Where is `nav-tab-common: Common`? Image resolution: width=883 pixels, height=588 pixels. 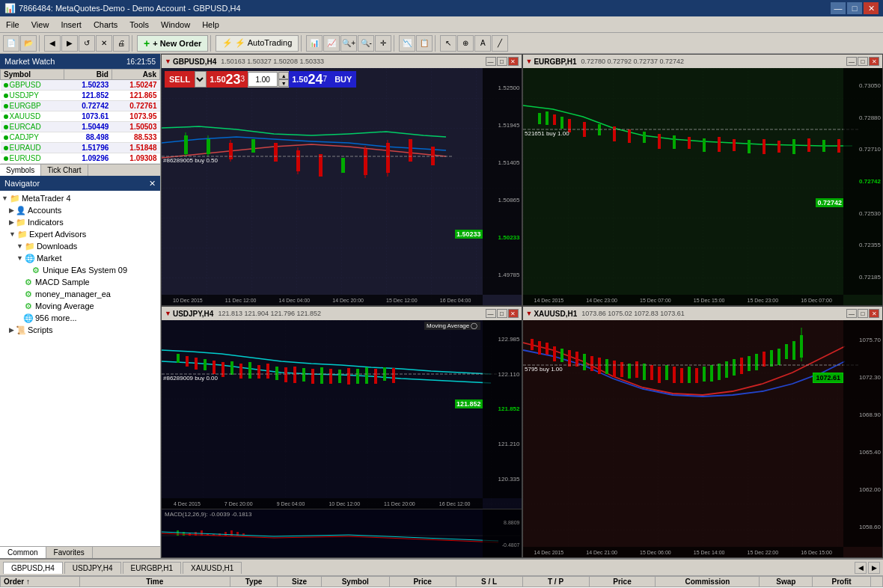 nav-tab-common: Common is located at coordinates (23, 552).